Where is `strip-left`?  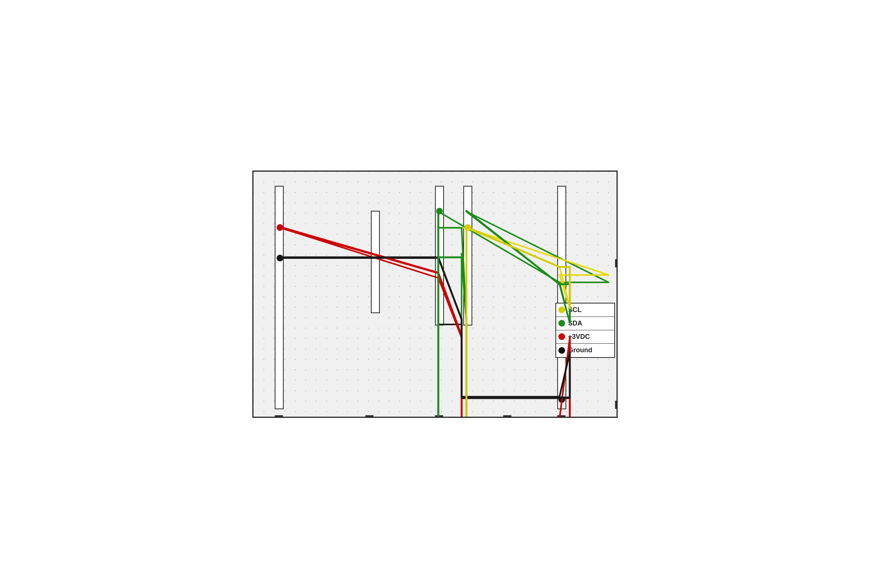
strip-left is located at coordinates (279, 298).